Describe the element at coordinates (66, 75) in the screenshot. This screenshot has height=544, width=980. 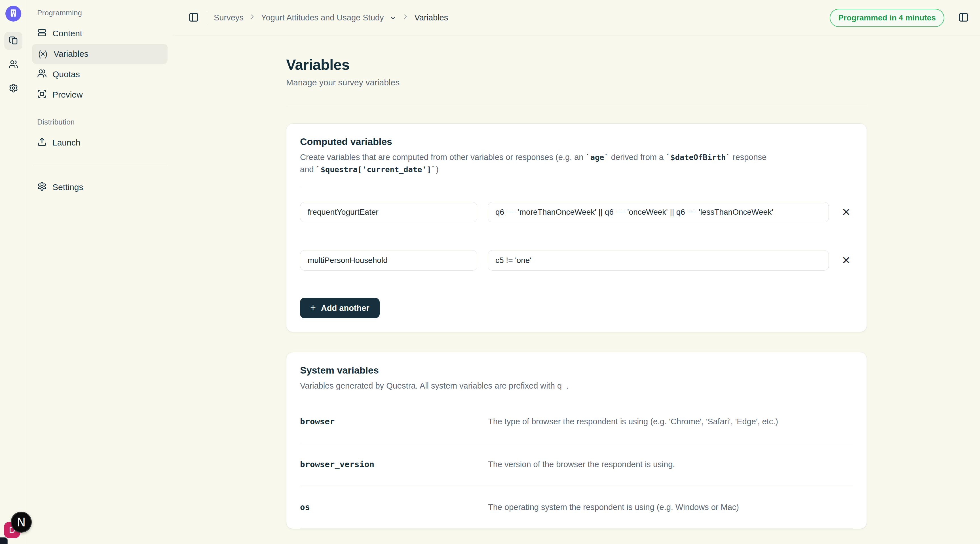
I see `sidebar-item-label: Quotas` at that location.